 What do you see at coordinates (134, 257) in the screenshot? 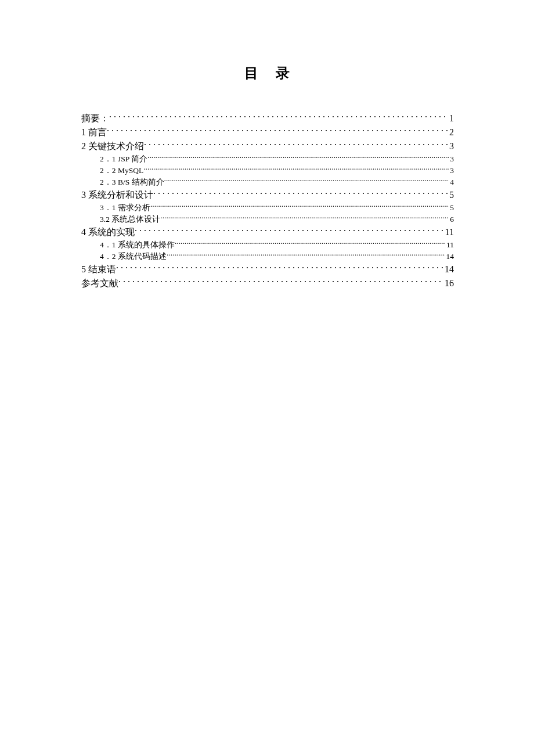
I see `toc-entry-label: 4．2 系统代码描述` at bounding box center [134, 257].